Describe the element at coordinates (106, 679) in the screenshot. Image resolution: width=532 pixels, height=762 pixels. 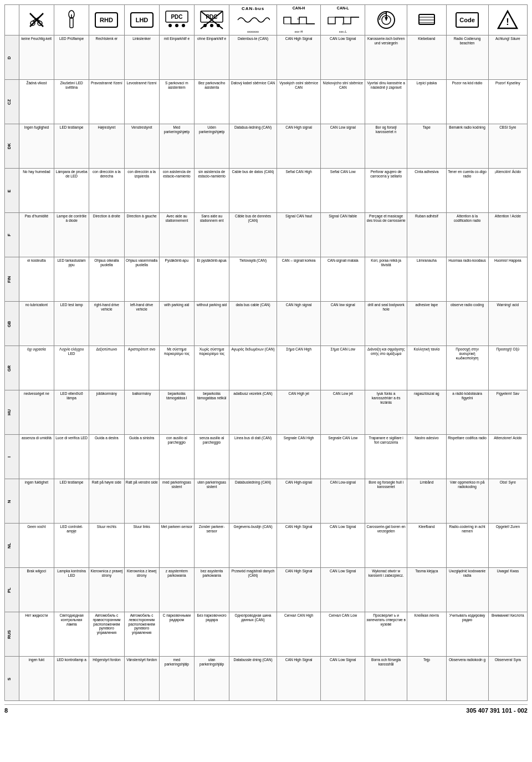
I see `cell-S-col3: Högerstyrt fordon` at that location.